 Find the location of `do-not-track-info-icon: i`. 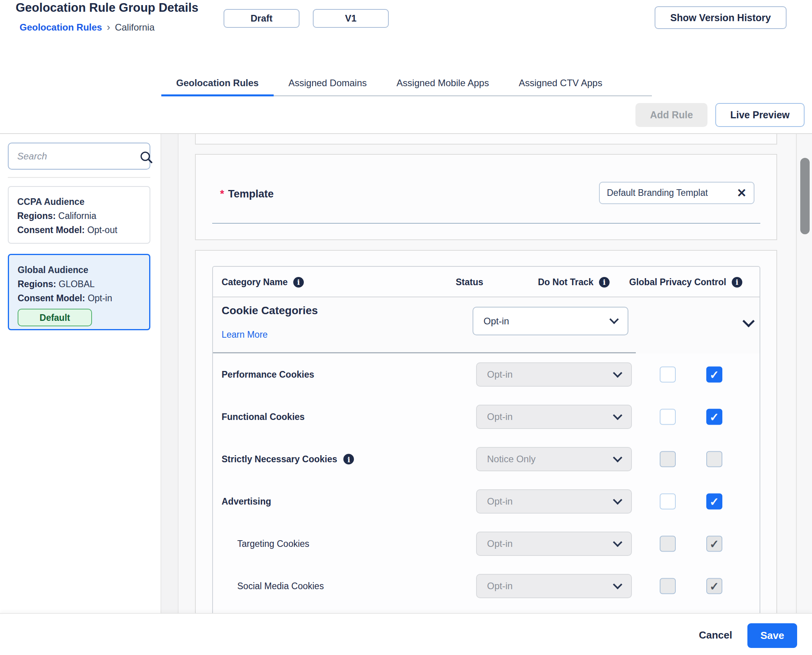

do-not-track-info-icon: i is located at coordinates (604, 282).